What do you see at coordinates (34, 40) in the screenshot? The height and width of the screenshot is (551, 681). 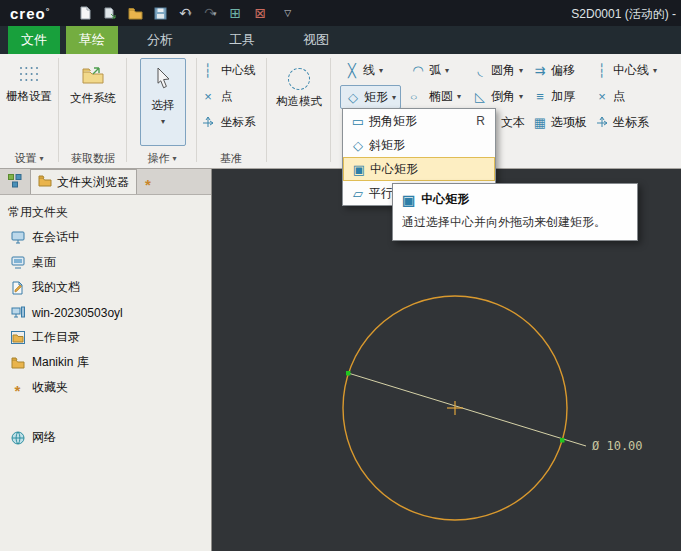 I see `tab-file: 文件` at bounding box center [34, 40].